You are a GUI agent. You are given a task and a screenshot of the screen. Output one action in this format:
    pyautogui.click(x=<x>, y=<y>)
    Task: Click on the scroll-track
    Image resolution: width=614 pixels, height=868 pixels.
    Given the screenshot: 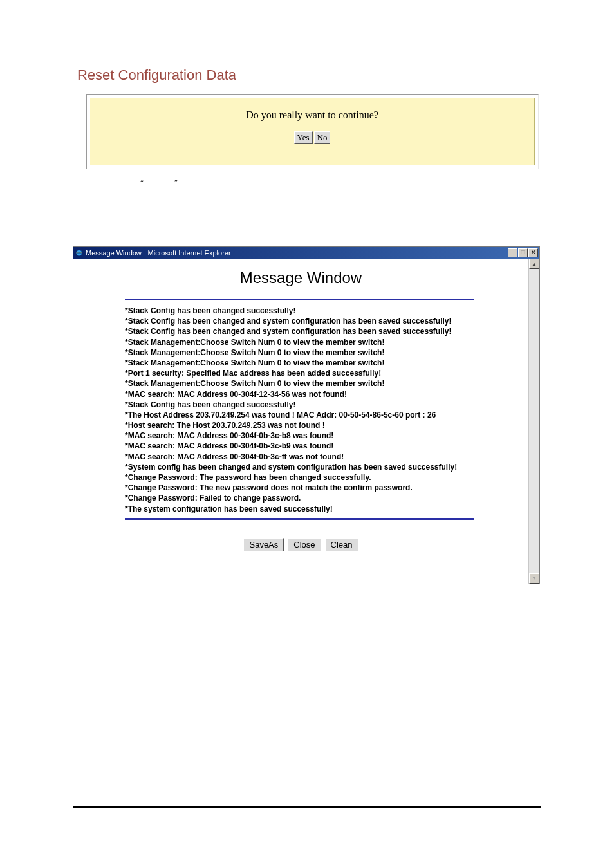 What is the action you would take?
    pyautogui.click(x=534, y=421)
    